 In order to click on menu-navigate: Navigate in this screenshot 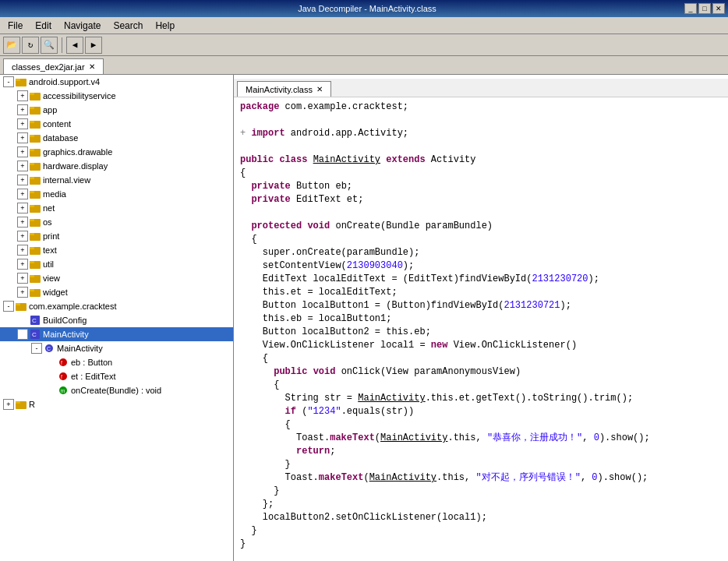, I will do `click(83, 26)`.